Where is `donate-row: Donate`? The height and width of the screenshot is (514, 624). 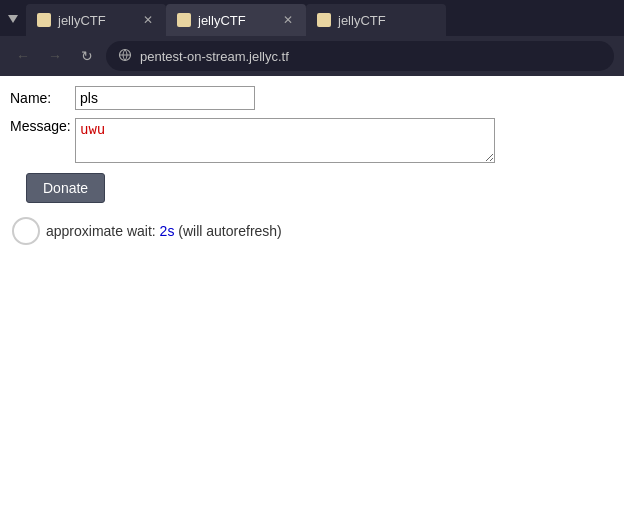
donate-row: Donate is located at coordinates (316, 188).